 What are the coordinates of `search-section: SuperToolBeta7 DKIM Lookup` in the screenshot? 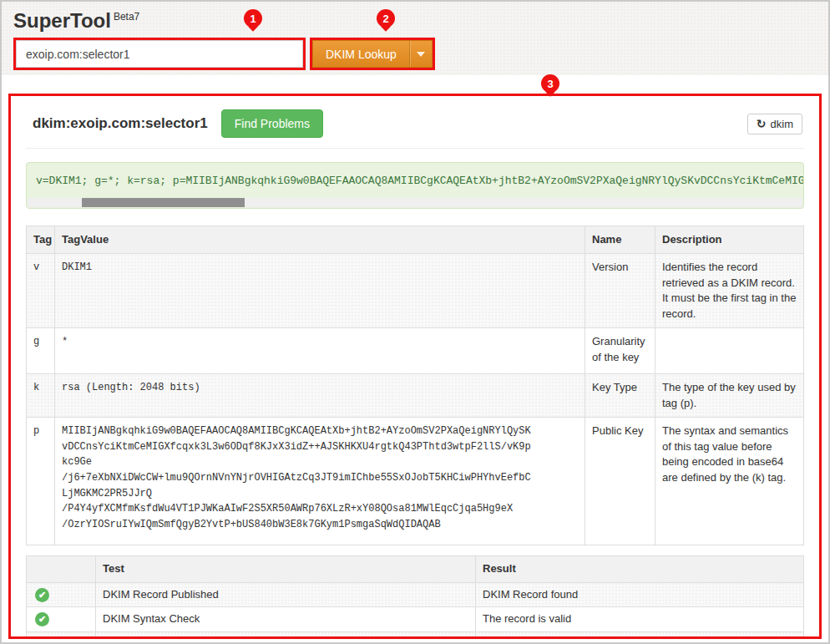 It's located at (415, 38).